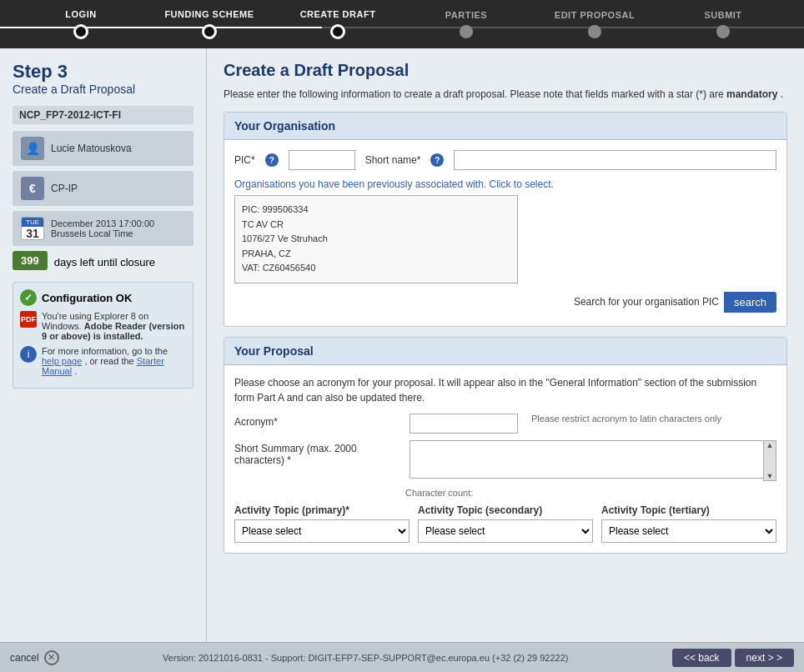 The height and width of the screenshot is (672, 804). I want to click on pic-input, so click(322, 160).